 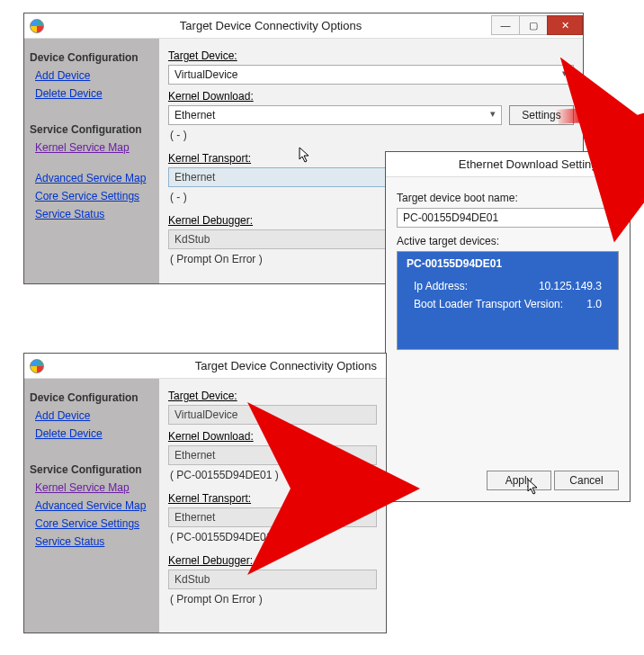 What do you see at coordinates (541, 115) in the screenshot?
I see `settings-button: Settings` at bounding box center [541, 115].